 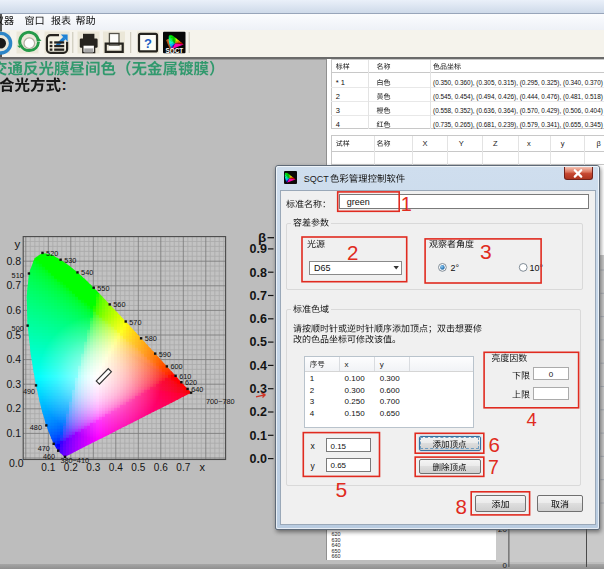 I want to click on svg-text: 700~780, so click(x=220, y=402).